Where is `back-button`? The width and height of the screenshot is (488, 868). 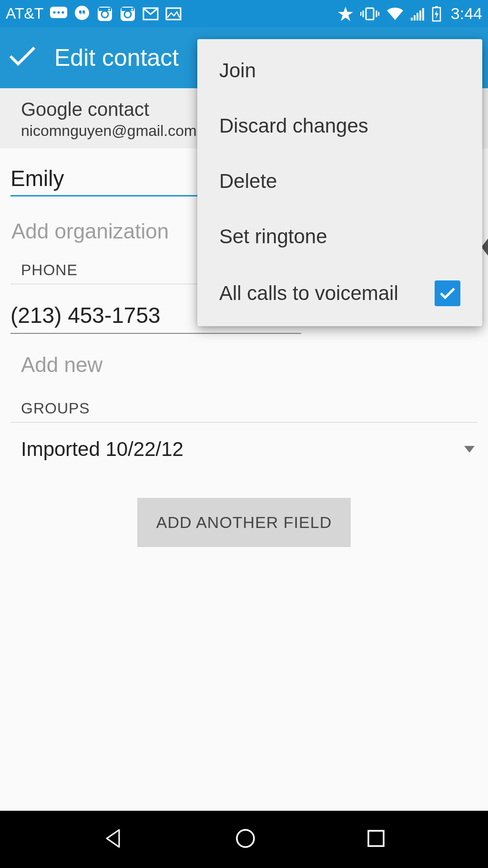 back-button is located at coordinates (113, 839).